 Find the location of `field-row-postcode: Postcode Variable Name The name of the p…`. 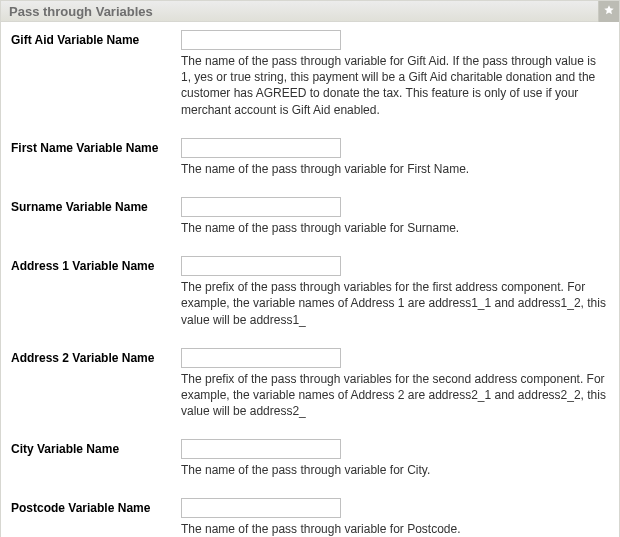

field-row-postcode: Postcode Variable Name The name of the p… is located at coordinates (310, 518).